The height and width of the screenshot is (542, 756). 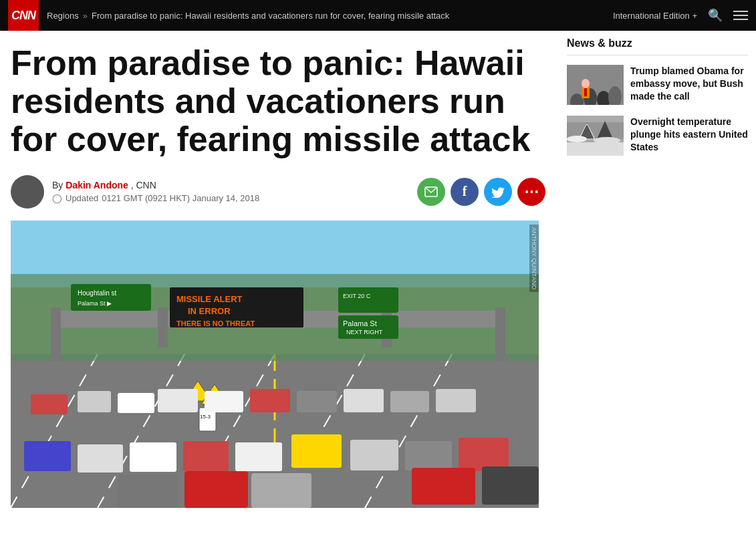 What do you see at coordinates (360, 323) in the screenshot?
I see `svg-text: Palama St` at bounding box center [360, 323].